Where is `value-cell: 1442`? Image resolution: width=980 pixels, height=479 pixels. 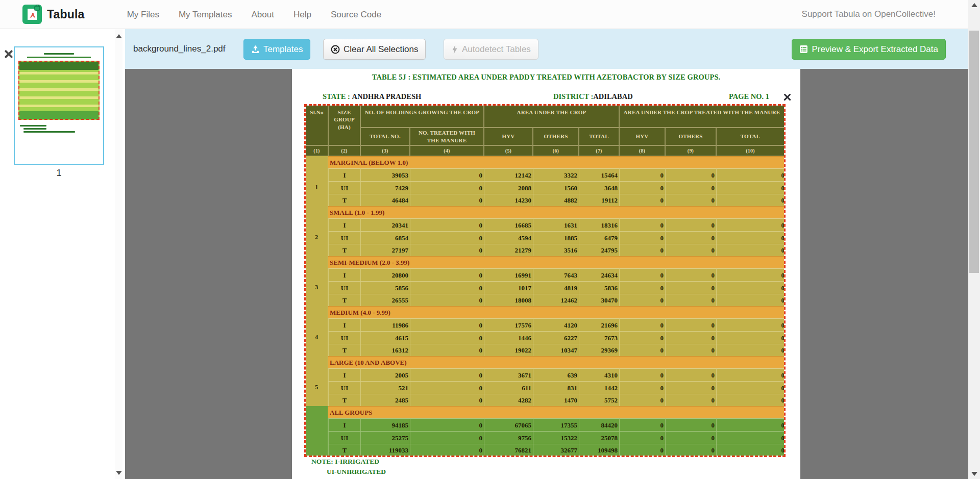
value-cell: 1442 is located at coordinates (599, 388).